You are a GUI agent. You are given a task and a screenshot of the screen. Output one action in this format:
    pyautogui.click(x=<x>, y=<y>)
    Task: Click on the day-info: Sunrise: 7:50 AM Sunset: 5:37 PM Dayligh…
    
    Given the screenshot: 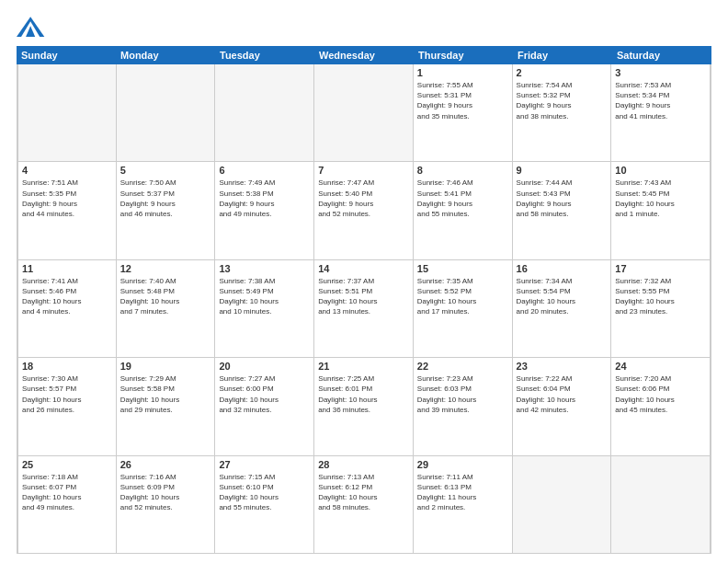 What is the action you would take?
    pyautogui.click(x=165, y=199)
    